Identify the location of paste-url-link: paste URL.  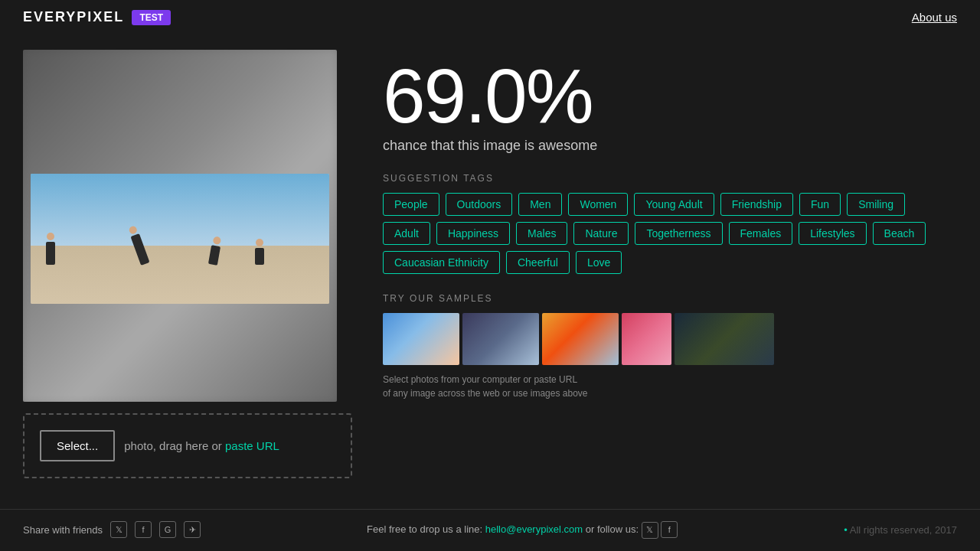
(253, 445).